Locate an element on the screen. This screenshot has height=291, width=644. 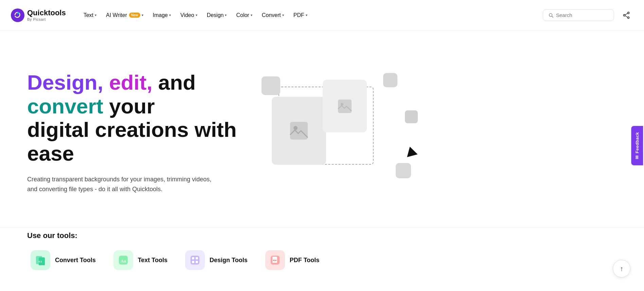
feedback-icon: ✉ is located at coordinates (637, 157).